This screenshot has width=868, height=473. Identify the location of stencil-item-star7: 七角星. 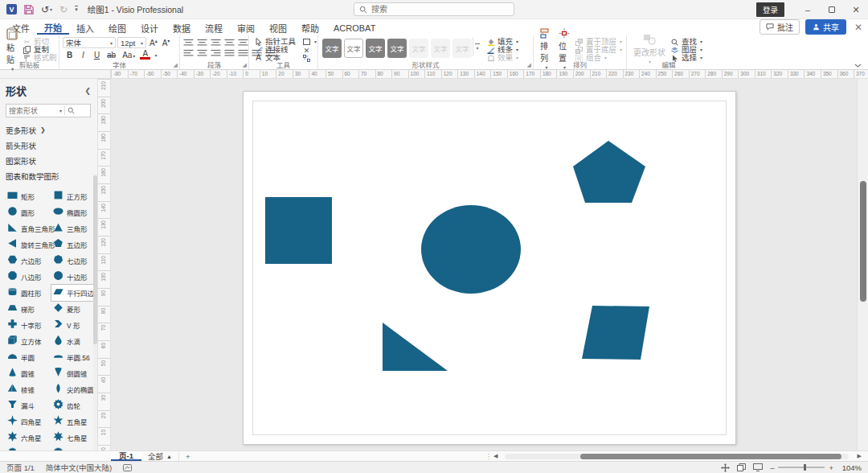
(74, 438).